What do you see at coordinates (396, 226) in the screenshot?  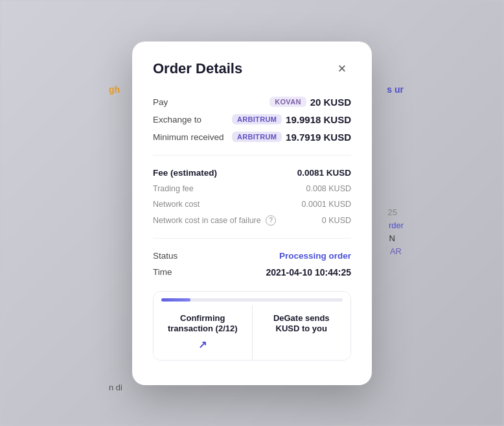 I see `bg-order: rder` at bounding box center [396, 226].